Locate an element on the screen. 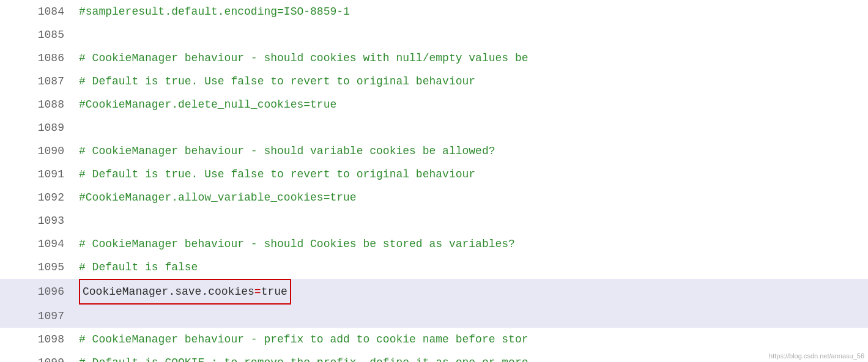 The height and width of the screenshot is (362, 868). line-content: #CookieManager.allow_variable_cookies=tr… is located at coordinates (471, 198).